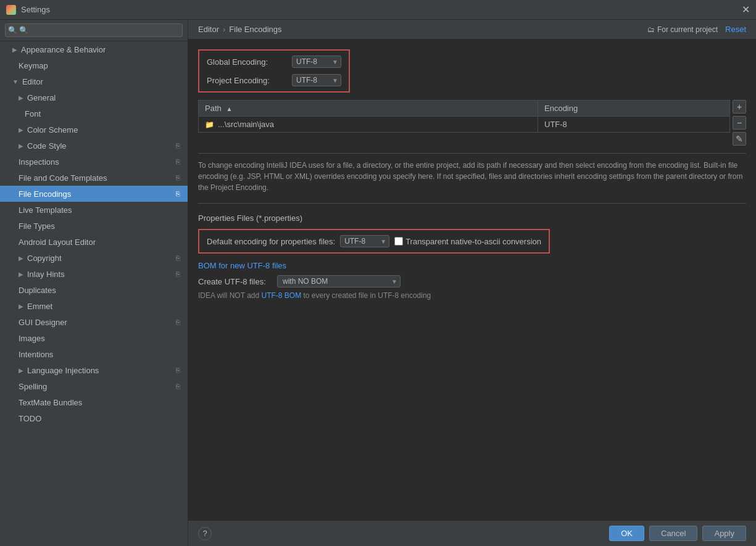 The width and height of the screenshot is (756, 546). What do you see at coordinates (15, 81) in the screenshot?
I see `expand-arrow-icon: ▼` at bounding box center [15, 81].